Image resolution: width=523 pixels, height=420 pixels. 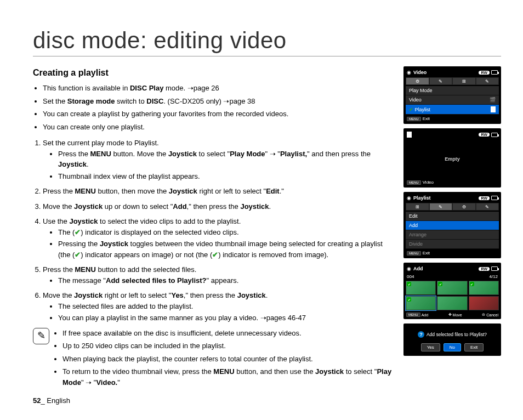 I want to click on screen-add-thumbnails: ◉ Add RW 0044/12 ✔ ✔ ✔ ✔ MENUAdd ✥Move ⊝…, so click(x=452, y=291).